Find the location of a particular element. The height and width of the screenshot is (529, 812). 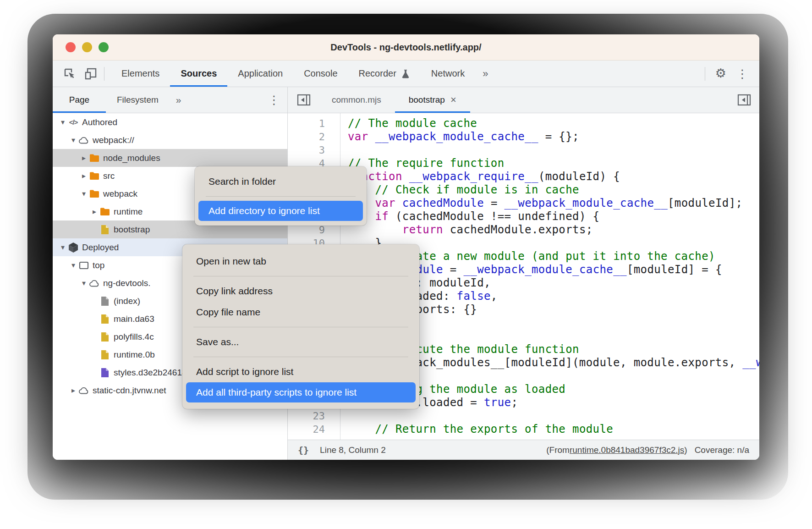

toolbar-left-icons is located at coordinates (78, 73).